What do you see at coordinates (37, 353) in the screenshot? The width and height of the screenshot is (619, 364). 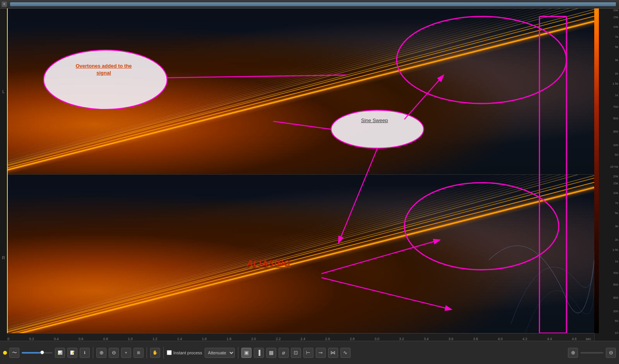 I see `volume-slider` at bounding box center [37, 353].